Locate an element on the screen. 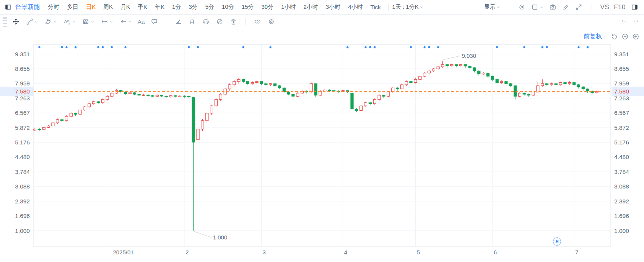  tab-周K: 周K is located at coordinates (108, 7).